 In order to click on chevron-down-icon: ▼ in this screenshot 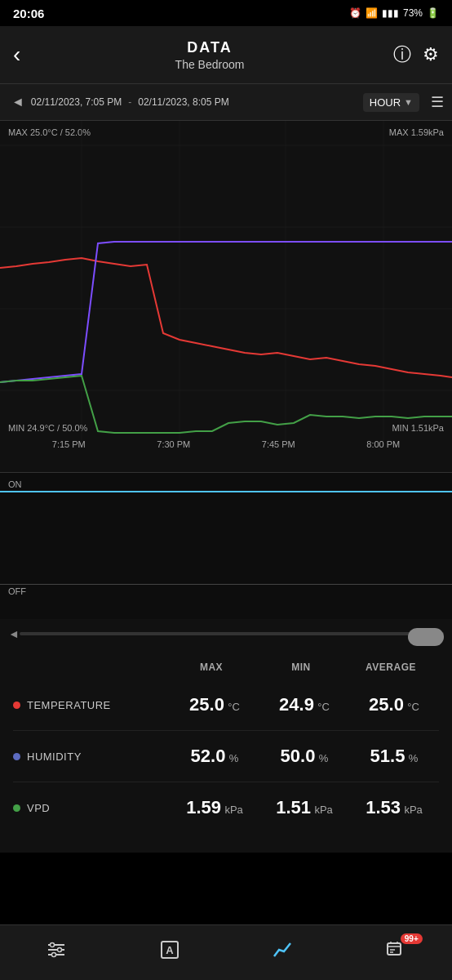, I will do `click(408, 102)`.